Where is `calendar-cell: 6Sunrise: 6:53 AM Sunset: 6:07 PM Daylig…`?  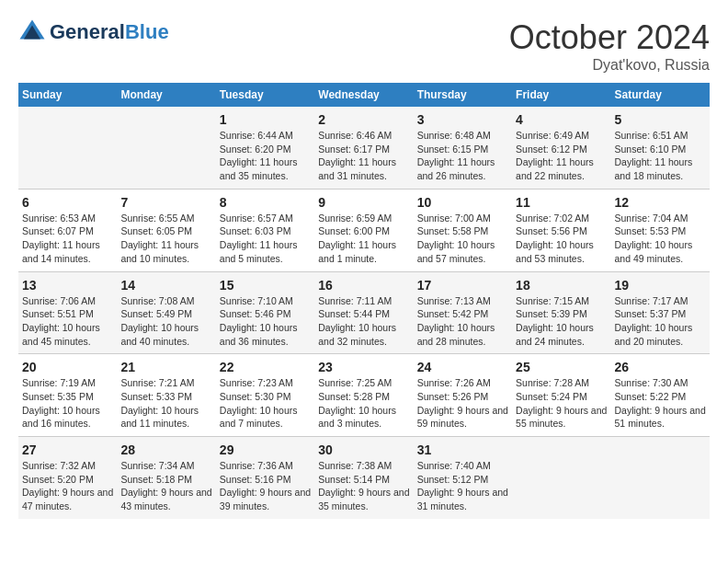 calendar-cell: 6Sunrise: 6:53 AM Sunset: 6:07 PM Daylig… is located at coordinates (68, 230).